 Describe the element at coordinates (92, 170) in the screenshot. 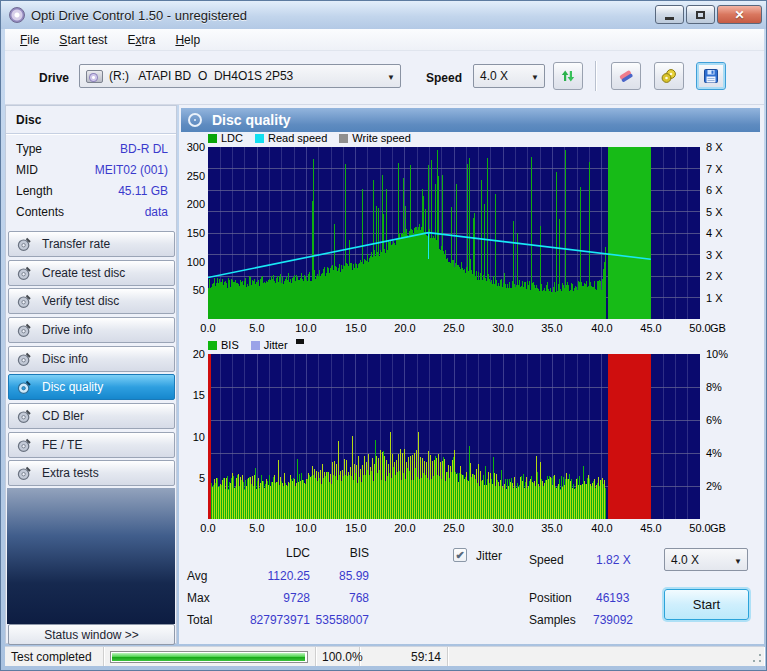

I see `disc-info-row-mid: MIDMEIT02 (001)` at that location.